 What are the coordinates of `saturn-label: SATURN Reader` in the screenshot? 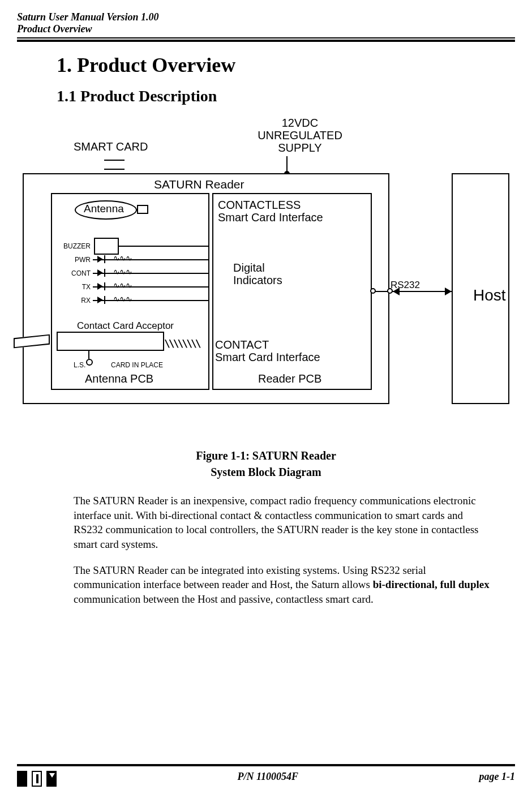 It's located at (199, 185).